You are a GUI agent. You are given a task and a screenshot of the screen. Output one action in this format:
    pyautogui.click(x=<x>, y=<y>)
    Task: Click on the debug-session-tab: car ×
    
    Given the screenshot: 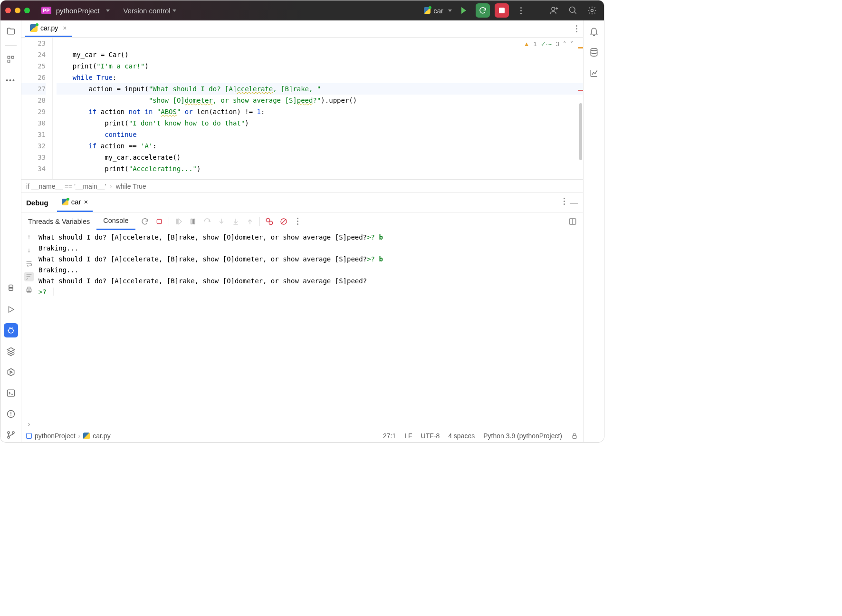 What is the action you would take?
    pyautogui.click(x=75, y=202)
    